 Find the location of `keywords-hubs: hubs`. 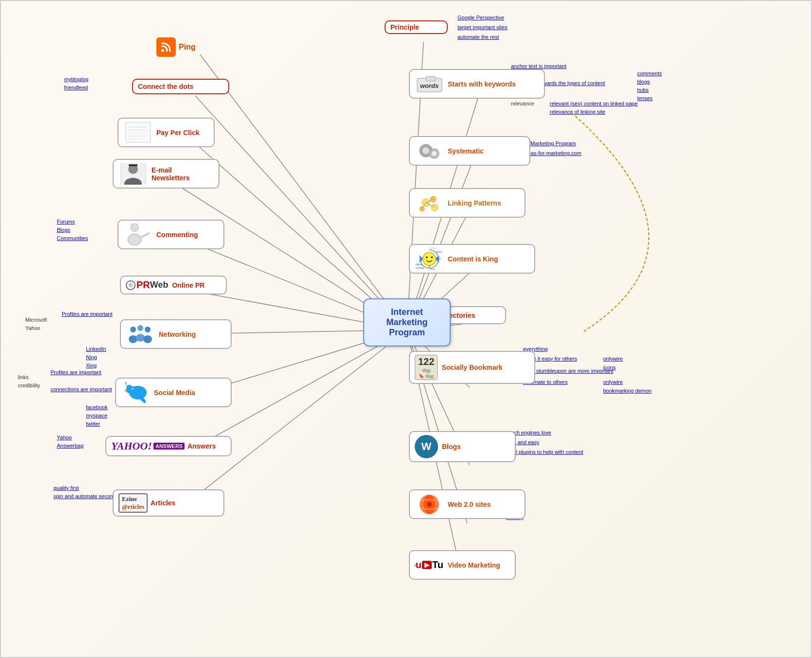

keywords-hubs: hubs is located at coordinates (643, 90).